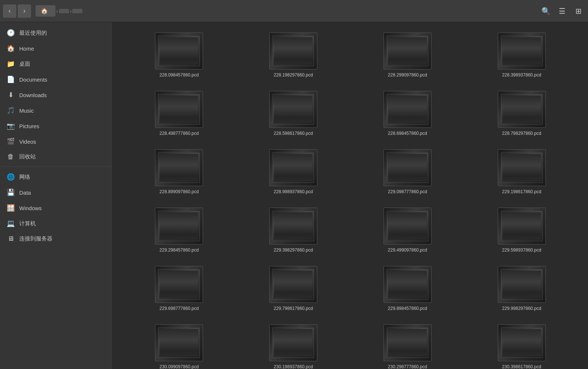  Describe the element at coordinates (408, 345) in the screenshot. I see `file-item: 230.298777860.pcd` at that location.